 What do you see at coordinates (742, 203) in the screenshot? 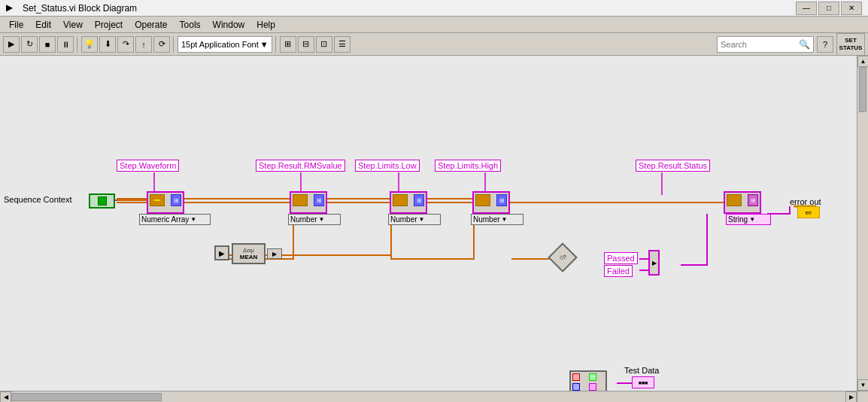
I see `result-status-terminal: ⊞` at bounding box center [742, 203].